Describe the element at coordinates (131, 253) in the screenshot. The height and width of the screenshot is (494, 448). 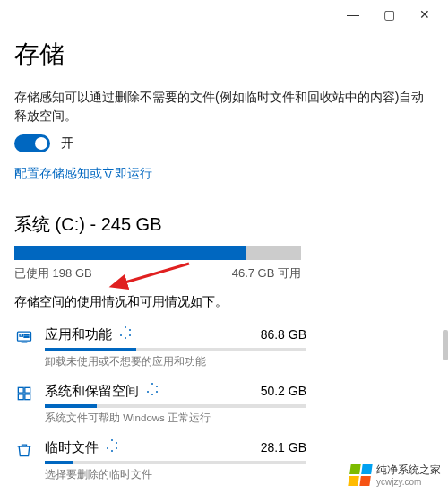
I see `drive-usage-bar-fill` at that location.